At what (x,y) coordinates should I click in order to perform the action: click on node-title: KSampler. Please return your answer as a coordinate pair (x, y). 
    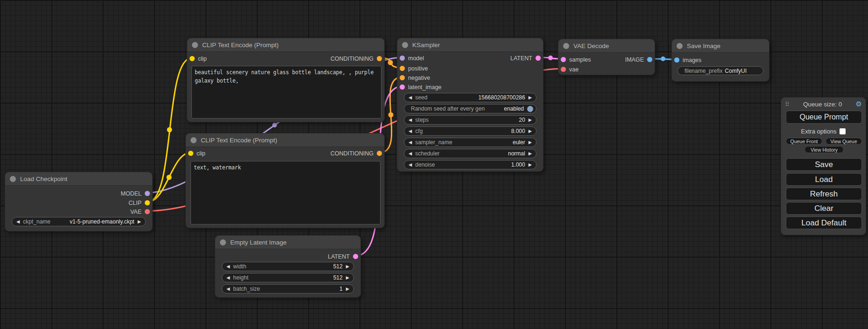
    Looking at the image, I should click on (426, 45).